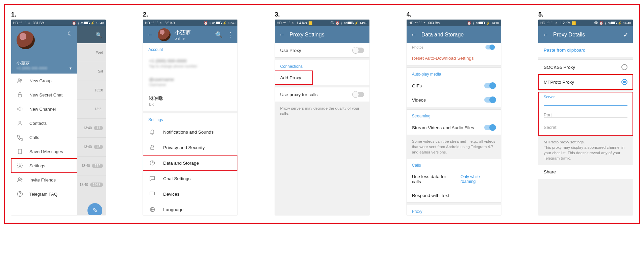  What do you see at coordinates (454, 164) in the screenshot?
I see `calls-header: Calls` at bounding box center [454, 164].